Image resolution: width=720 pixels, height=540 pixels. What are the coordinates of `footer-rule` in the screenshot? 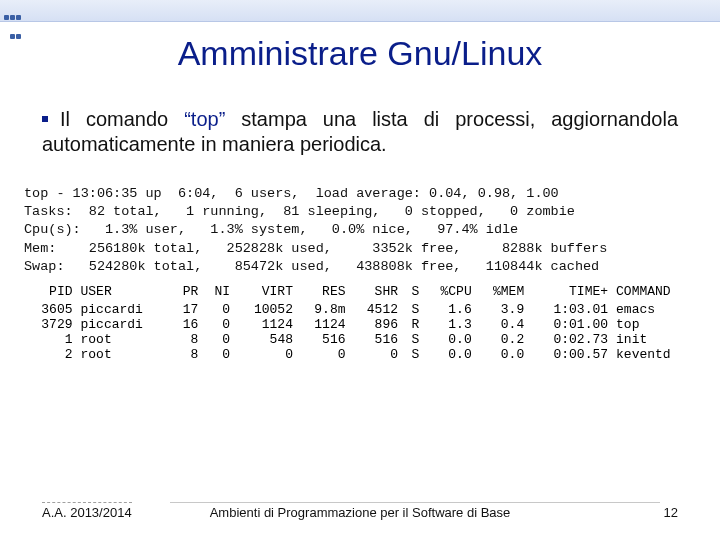 It's located at (415, 502).